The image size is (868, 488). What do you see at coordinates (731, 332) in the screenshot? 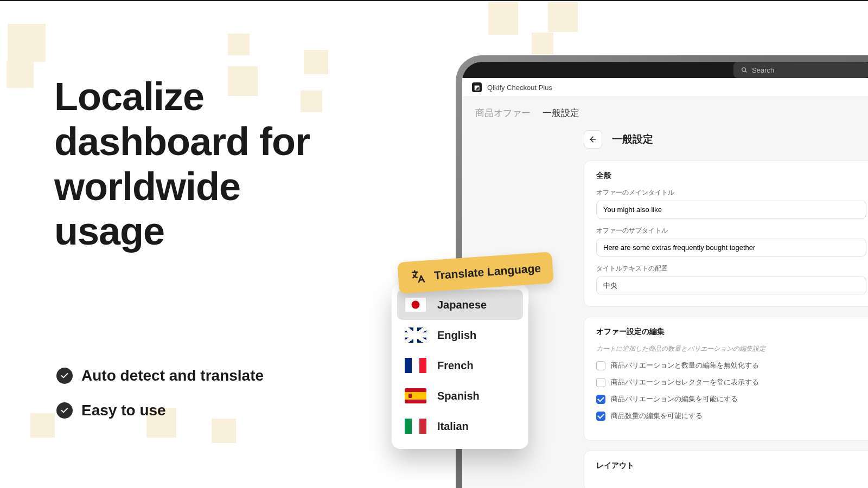
I see `panel-title: オファー設定の編集` at bounding box center [731, 332].